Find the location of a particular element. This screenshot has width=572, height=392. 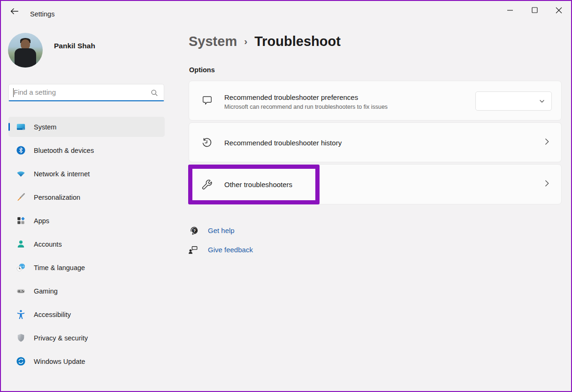

recommendation-bubble-icon is located at coordinates (207, 101).